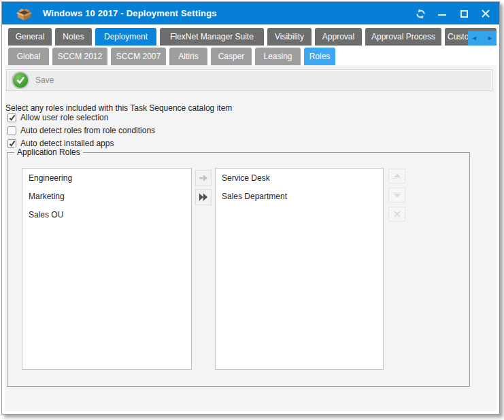 The image size is (504, 420). Describe the element at coordinates (126, 37) in the screenshot. I see `tab-deployment: Deployment` at that location.